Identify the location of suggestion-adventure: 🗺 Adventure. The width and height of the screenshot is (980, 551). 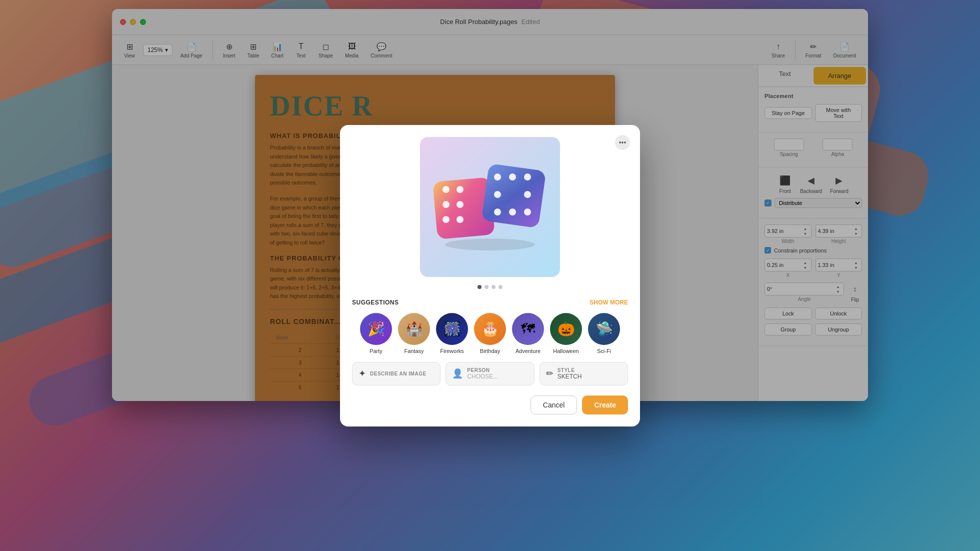
(528, 334).